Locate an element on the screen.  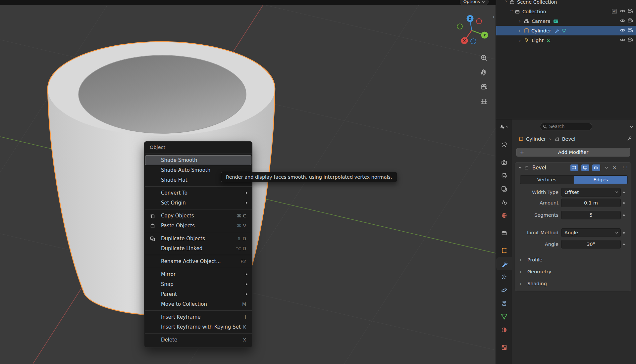
segments-field: 5 is located at coordinates (591, 215).